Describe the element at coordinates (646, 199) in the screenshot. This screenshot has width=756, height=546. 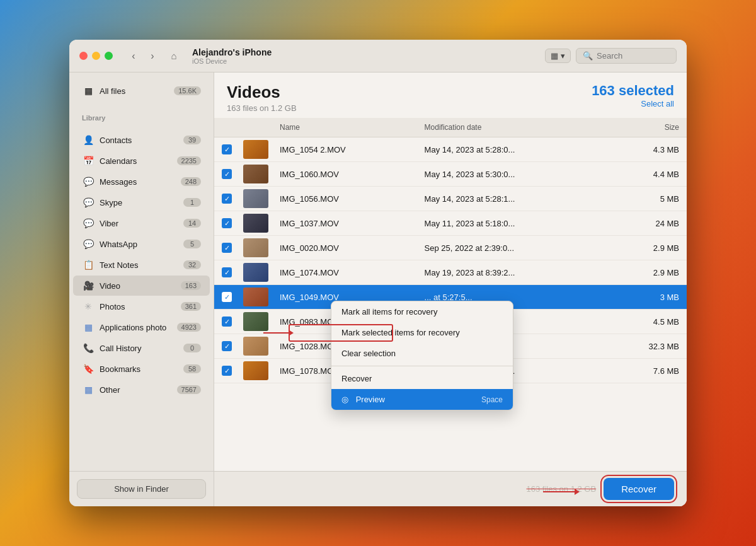
I see `file-size: 5 MB` at that location.